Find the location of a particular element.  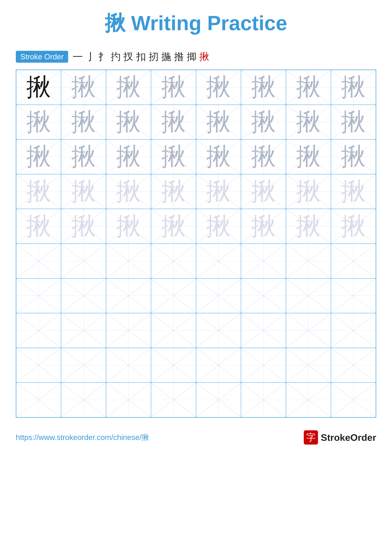

stroke-order-row: Stroke Order ㇐亅扌扚扠扣扨揓揝揤揪 is located at coordinates (196, 57).